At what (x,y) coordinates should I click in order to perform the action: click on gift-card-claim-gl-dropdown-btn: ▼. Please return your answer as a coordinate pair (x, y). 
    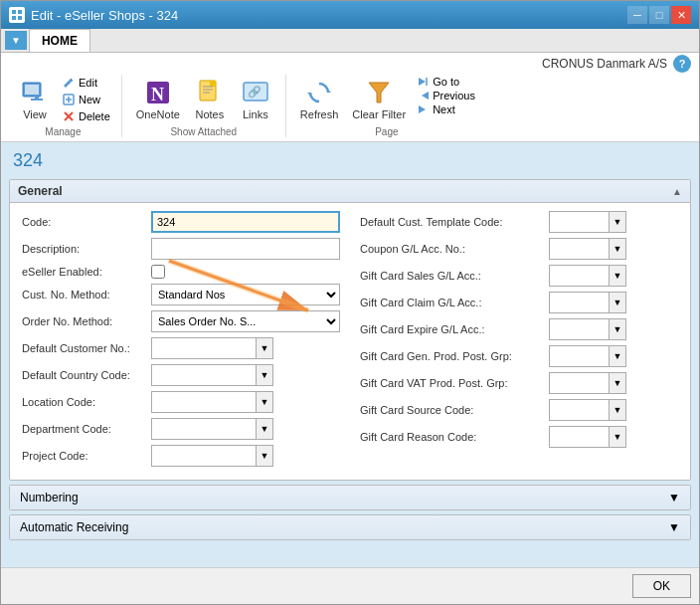
    Looking at the image, I should click on (617, 302).